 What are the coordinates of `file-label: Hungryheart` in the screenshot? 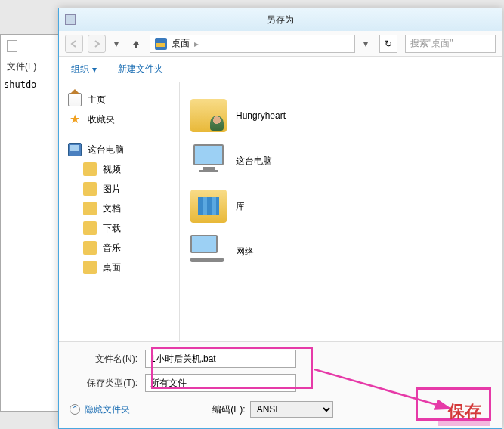 It's located at (261, 116).